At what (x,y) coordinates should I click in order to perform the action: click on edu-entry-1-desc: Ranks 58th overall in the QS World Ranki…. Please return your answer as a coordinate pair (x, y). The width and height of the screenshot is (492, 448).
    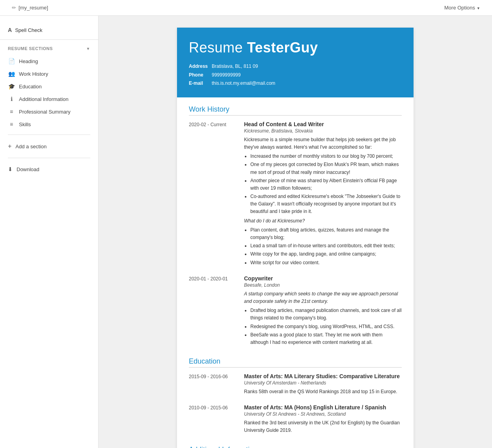
    Looking at the image, I should click on (323, 392).